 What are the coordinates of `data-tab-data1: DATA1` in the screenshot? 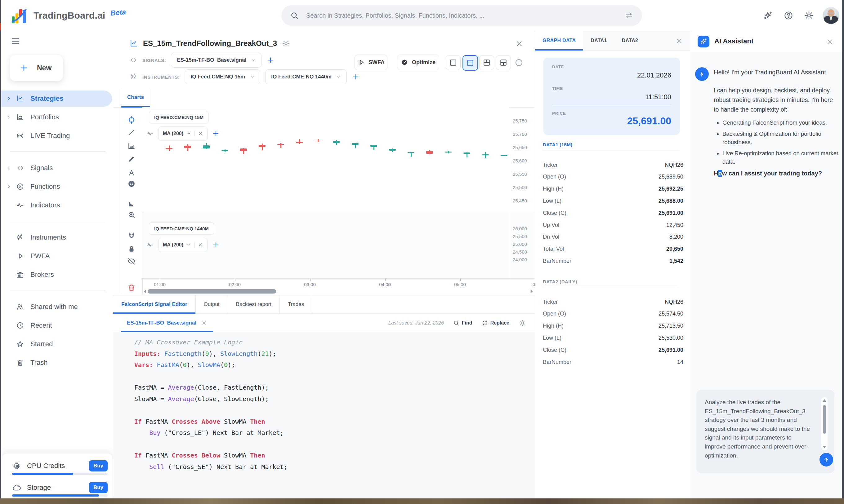 It's located at (599, 41).